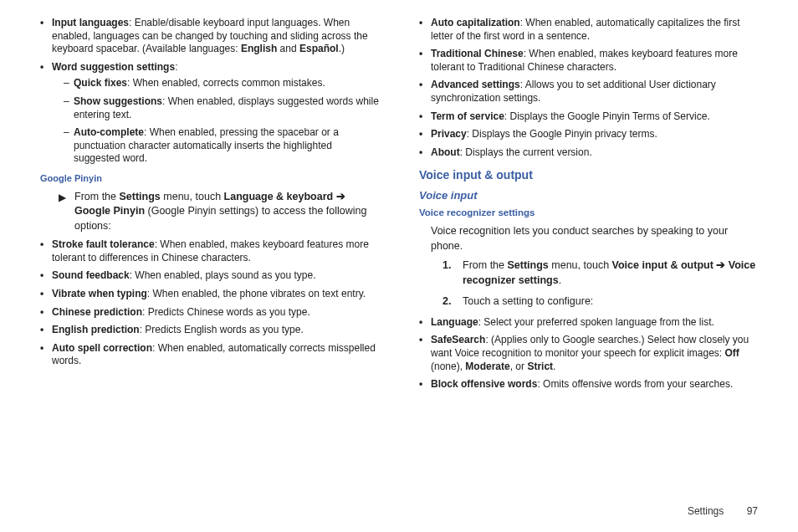 Image resolution: width=798 pixels, height=532 pixels. Describe the element at coordinates (733, 353) in the screenshot. I see `term: Off` at that location.